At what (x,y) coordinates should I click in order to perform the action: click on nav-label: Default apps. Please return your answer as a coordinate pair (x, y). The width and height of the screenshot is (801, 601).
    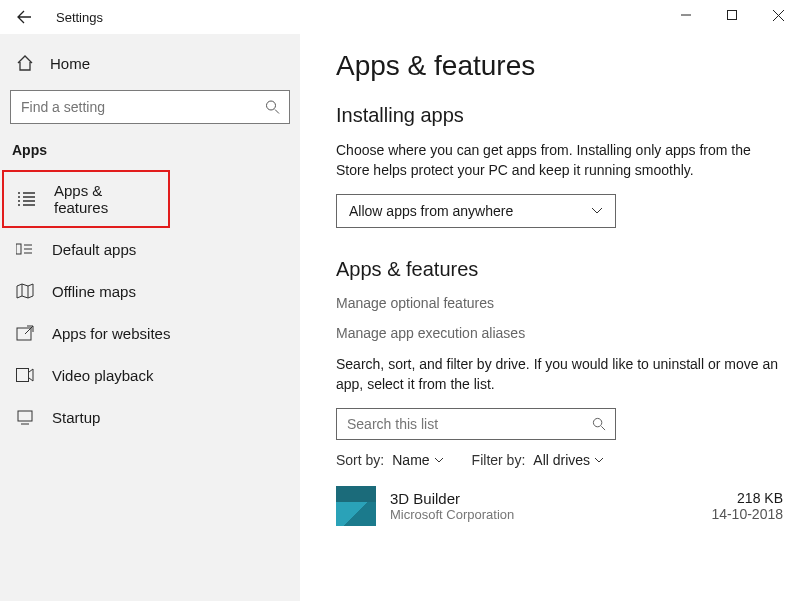
    Looking at the image, I should click on (94, 250).